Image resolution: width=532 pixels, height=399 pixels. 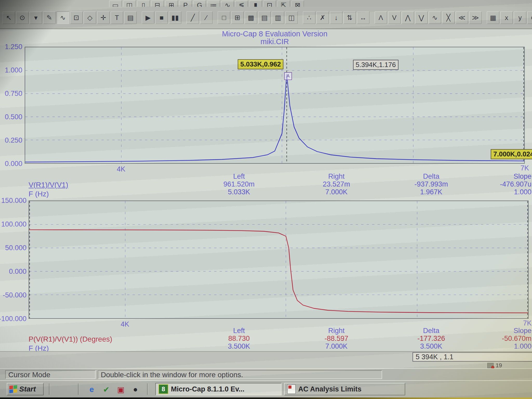 I want to click on bottom-x-tick-4k: 4K, so click(x=125, y=324).